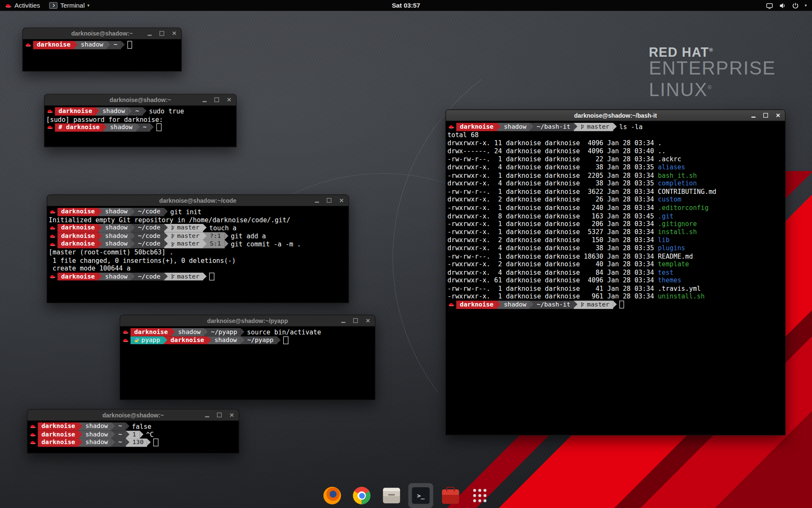 The image size is (812, 508). What do you see at coordinates (616, 143) in the screenshot?
I see `output-line: drwxrwxr-x. 11 darknoise darknoise 4096 …` at bounding box center [616, 143].